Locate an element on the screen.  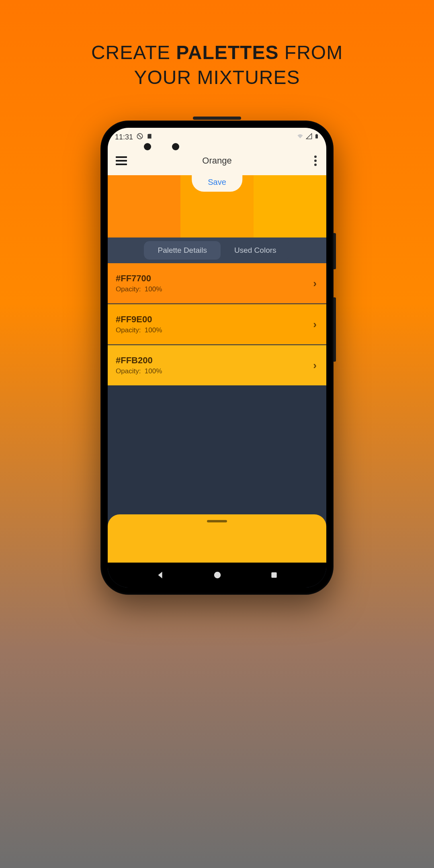
promo-text: CREATE is located at coordinates (133, 52).